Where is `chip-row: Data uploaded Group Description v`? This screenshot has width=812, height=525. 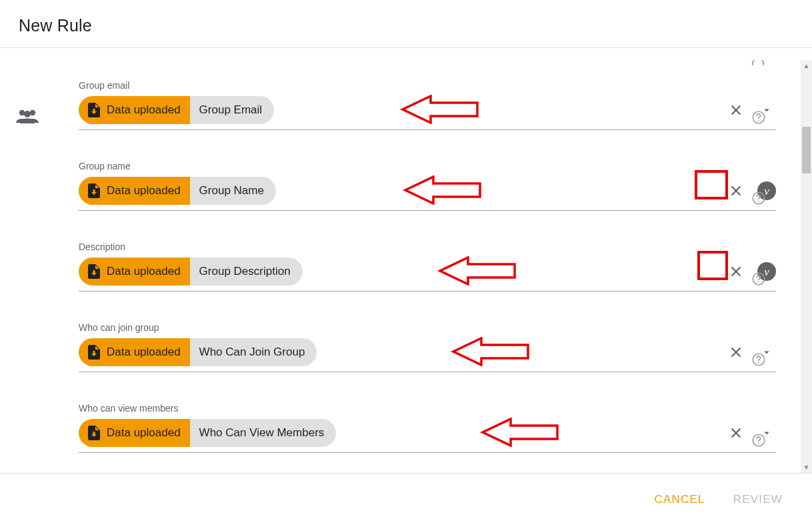 chip-row: Data uploaded Group Description v is located at coordinates (427, 275).